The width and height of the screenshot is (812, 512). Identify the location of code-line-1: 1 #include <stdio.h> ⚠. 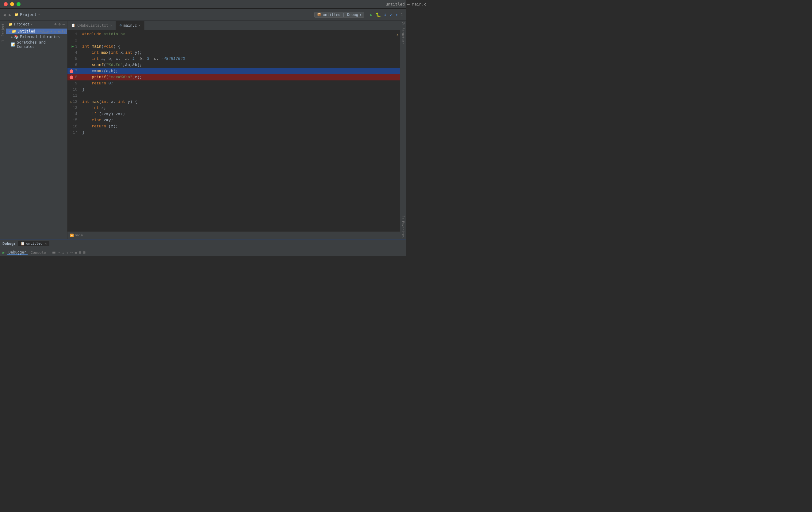
(234, 34).